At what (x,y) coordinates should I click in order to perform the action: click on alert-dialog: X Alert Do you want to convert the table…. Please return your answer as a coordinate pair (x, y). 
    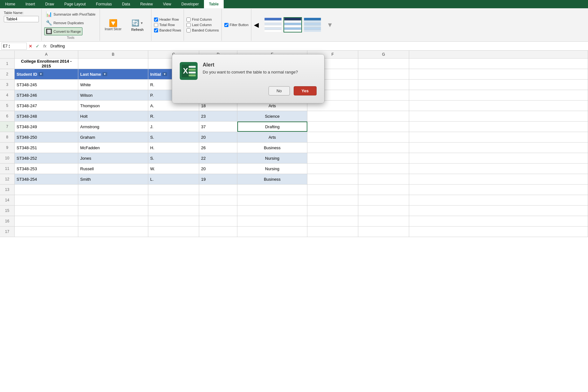
    Looking at the image, I should click on (248, 79).